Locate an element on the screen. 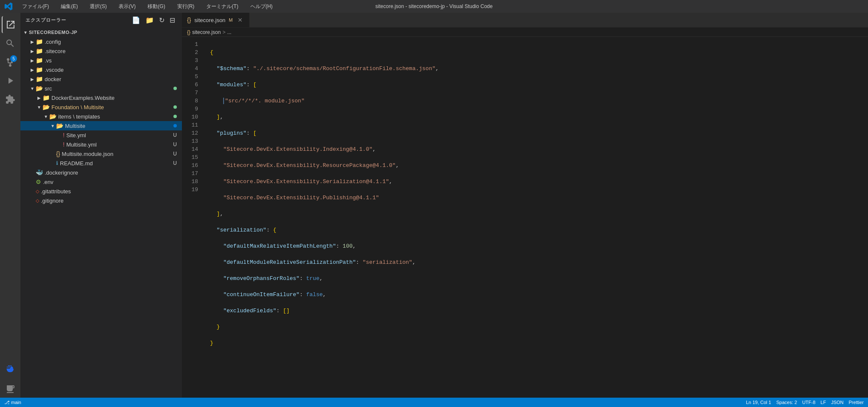  gitattributes-icon: ◇ is located at coordinates (37, 191).